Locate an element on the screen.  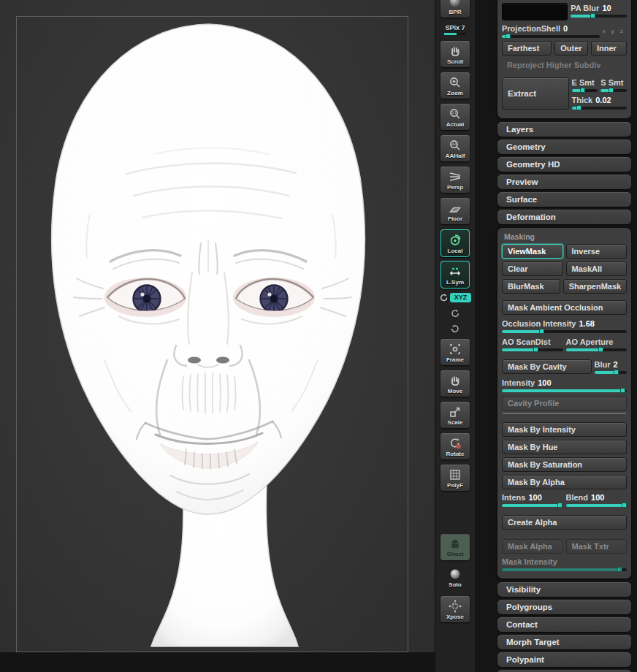
frame-brackets-icon is located at coordinates (455, 349).